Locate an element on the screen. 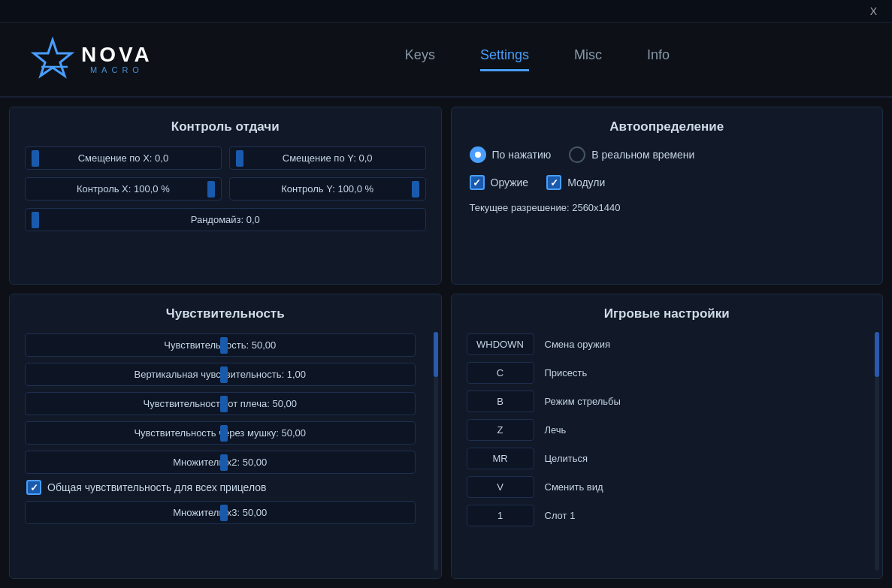 This screenshot has height=588, width=892. auto-title: Автоопределение is located at coordinates (667, 127).